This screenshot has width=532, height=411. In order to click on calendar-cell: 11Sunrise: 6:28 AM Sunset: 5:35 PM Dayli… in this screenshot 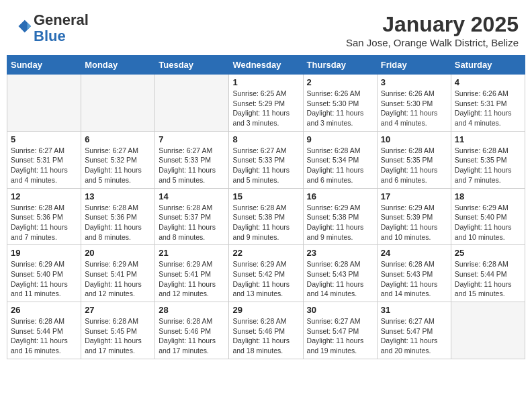, I will do `click(488, 160)`.